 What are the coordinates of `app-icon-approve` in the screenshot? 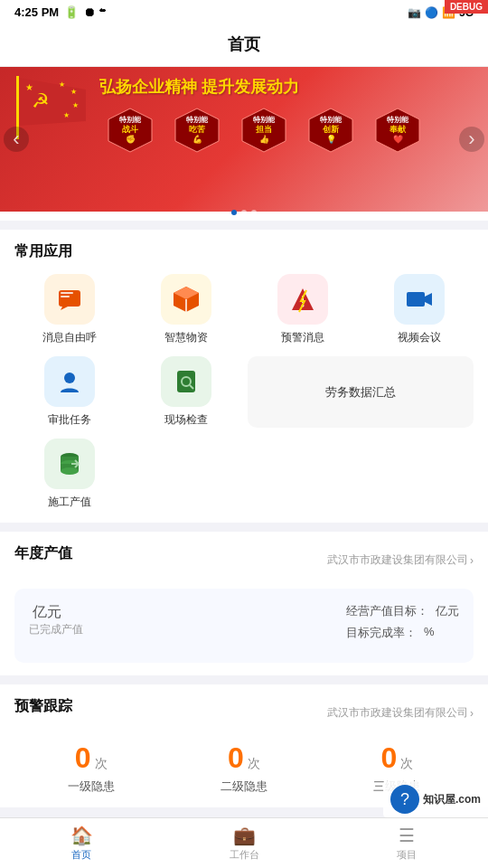 It's located at (70, 382).